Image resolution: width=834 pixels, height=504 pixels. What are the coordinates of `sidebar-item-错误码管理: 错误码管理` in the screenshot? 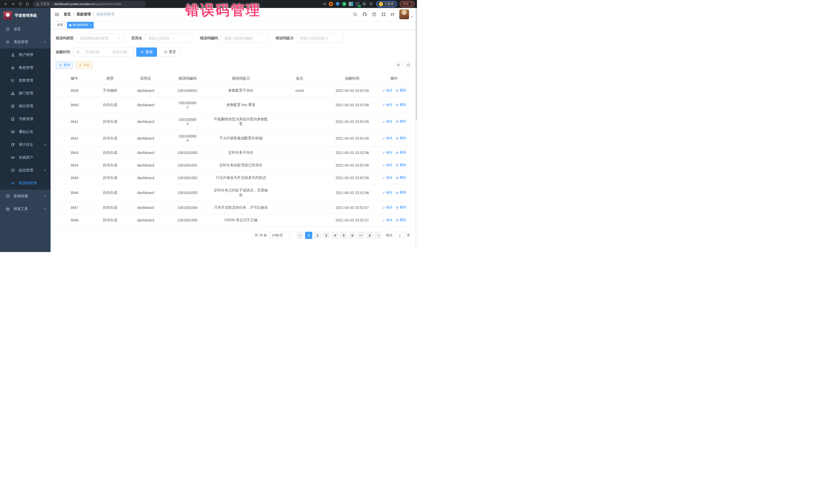 It's located at (25, 183).